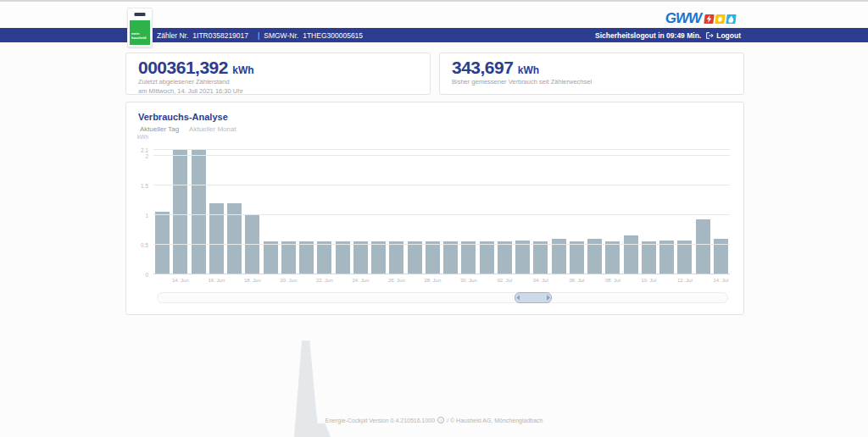 The image size is (868, 437). I want to click on bar-27-jun, so click(415, 257).